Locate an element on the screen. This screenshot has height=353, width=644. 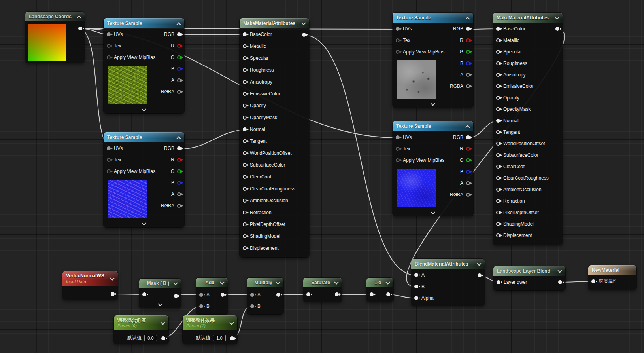
default-value-input: 0.0 is located at coordinates (151, 338).